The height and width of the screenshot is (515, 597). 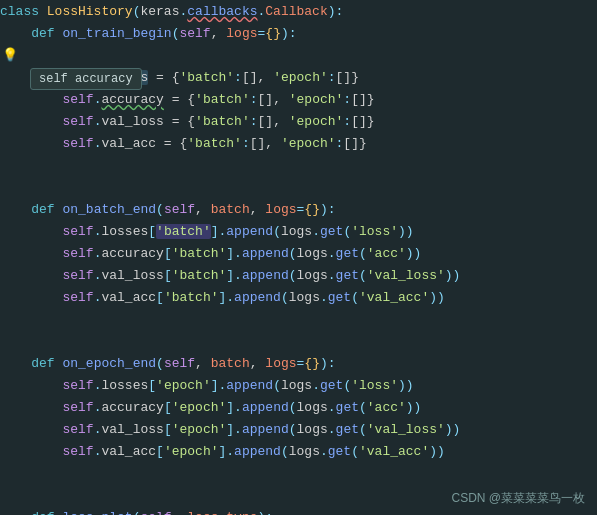 What do you see at coordinates (298, 298) in the screenshot?
I see `line-content: self.val_acc['batch'].append(logs.get('v…` at bounding box center [298, 298].